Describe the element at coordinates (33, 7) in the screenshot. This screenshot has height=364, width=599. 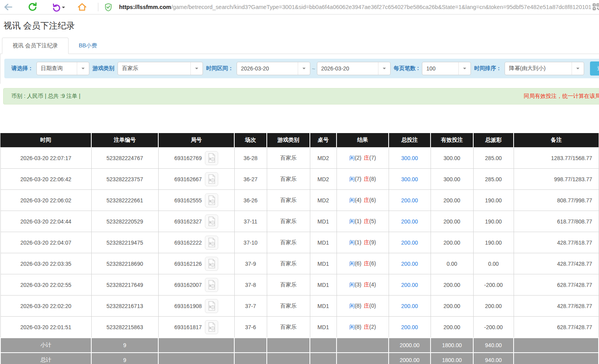
I see `refresh-icon` at that location.